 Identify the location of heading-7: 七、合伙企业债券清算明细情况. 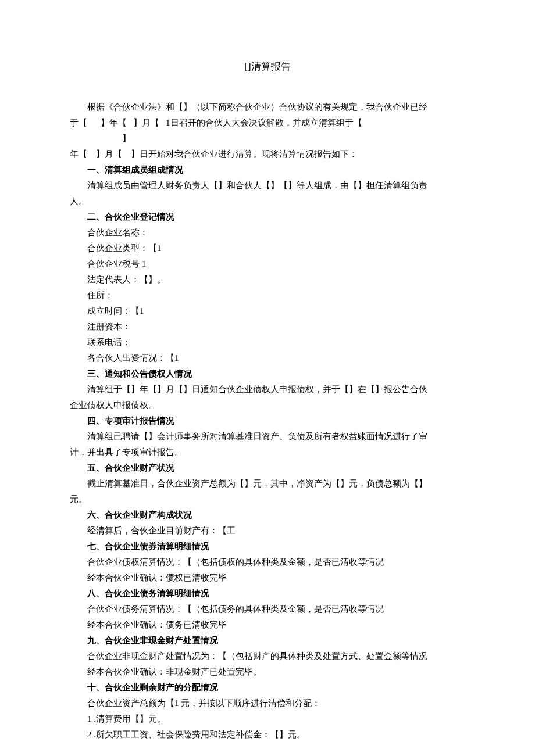
(268, 546).